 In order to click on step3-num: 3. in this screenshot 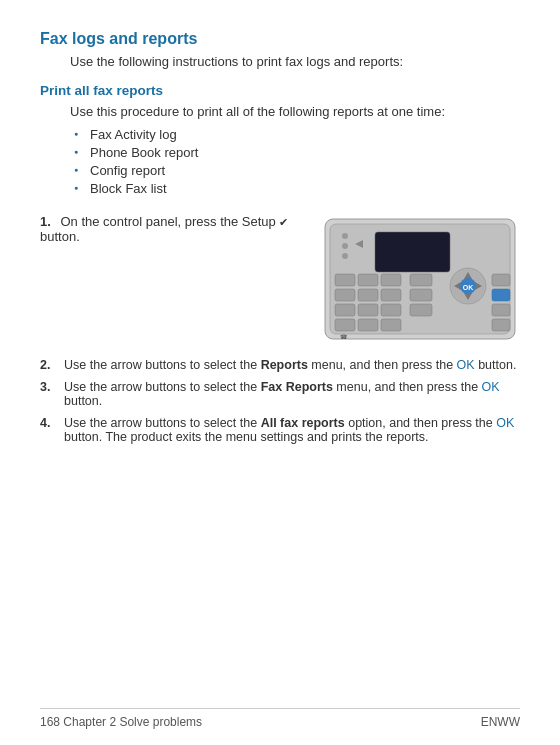, I will do `click(48, 387)`.